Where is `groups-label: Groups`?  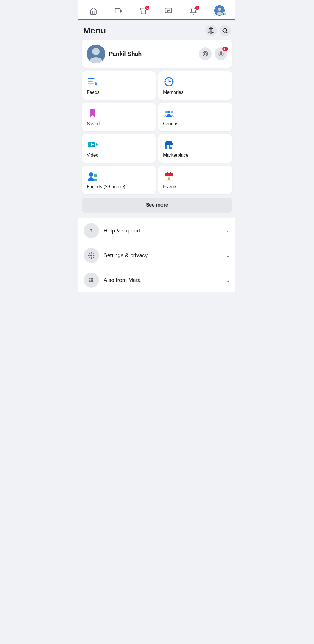
groups-label: Groups is located at coordinates (171, 124).